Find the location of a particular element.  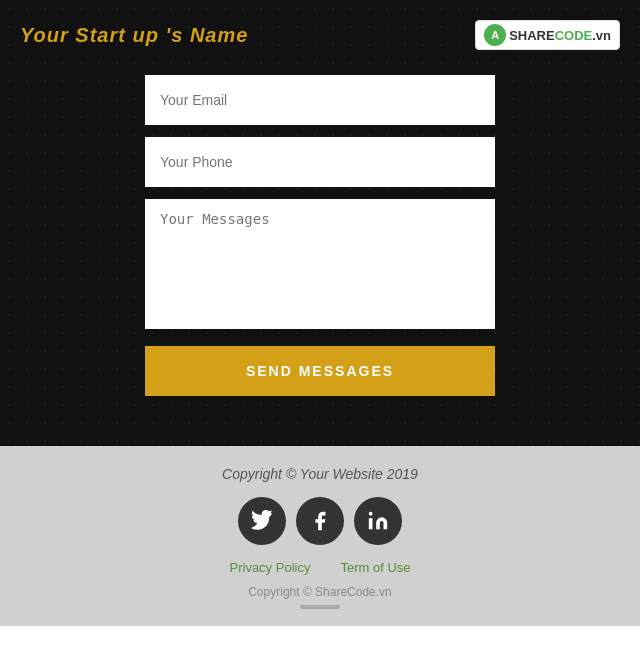

brand-title: Your Start up 's Name is located at coordinates (134, 36).